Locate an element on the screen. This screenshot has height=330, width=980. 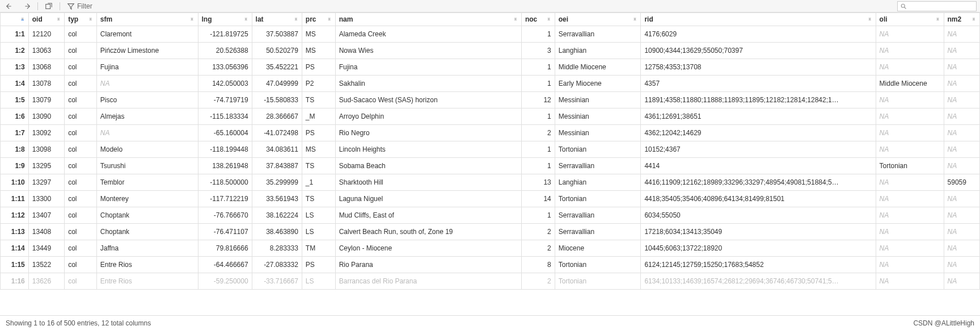
table-row: 1:1113300colMonterey-117.71221933.561943… is located at coordinates (490, 199).